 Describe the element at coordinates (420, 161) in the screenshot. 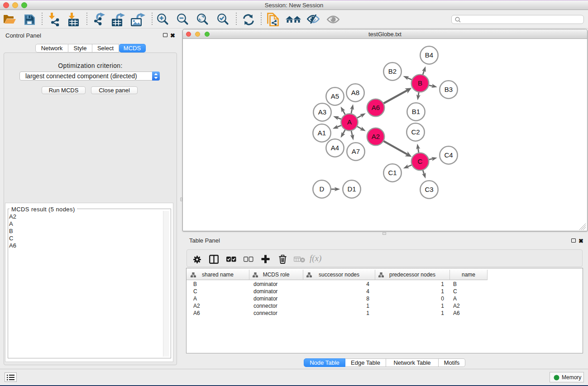

I see `svg-text: C` at that location.